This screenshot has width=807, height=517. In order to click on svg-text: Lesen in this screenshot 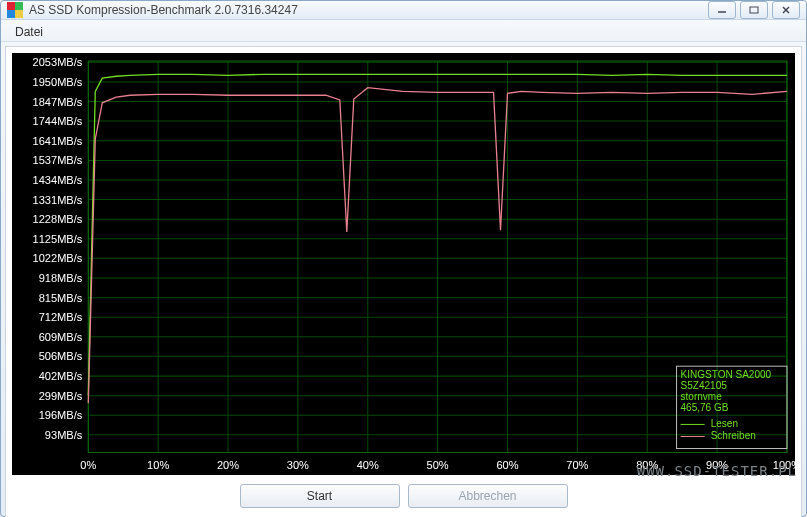, I will do `click(724, 424)`.